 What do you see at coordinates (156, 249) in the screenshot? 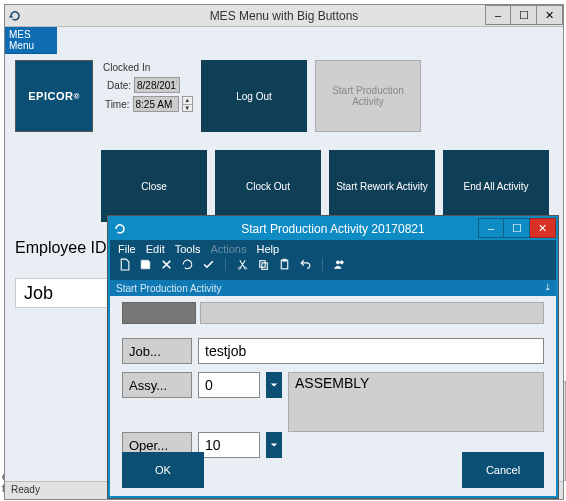
I see `menu-edit: Edit` at bounding box center [156, 249].